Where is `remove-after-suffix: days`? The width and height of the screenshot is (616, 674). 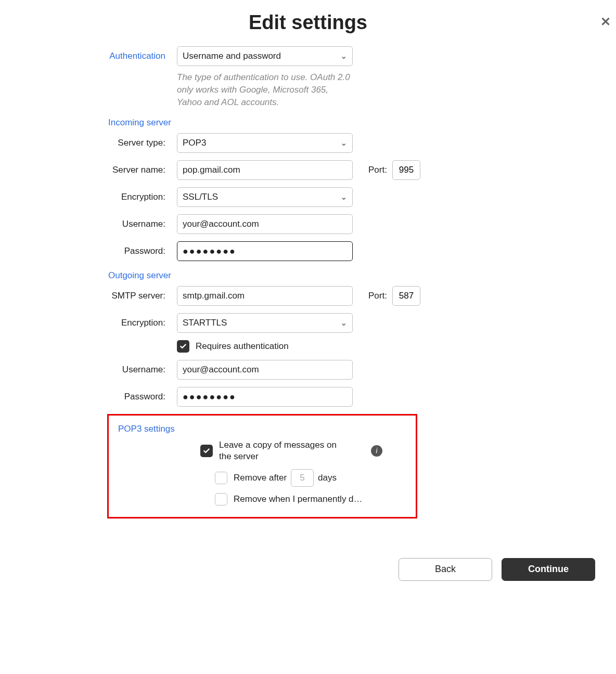
remove-after-suffix: days is located at coordinates (327, 478).